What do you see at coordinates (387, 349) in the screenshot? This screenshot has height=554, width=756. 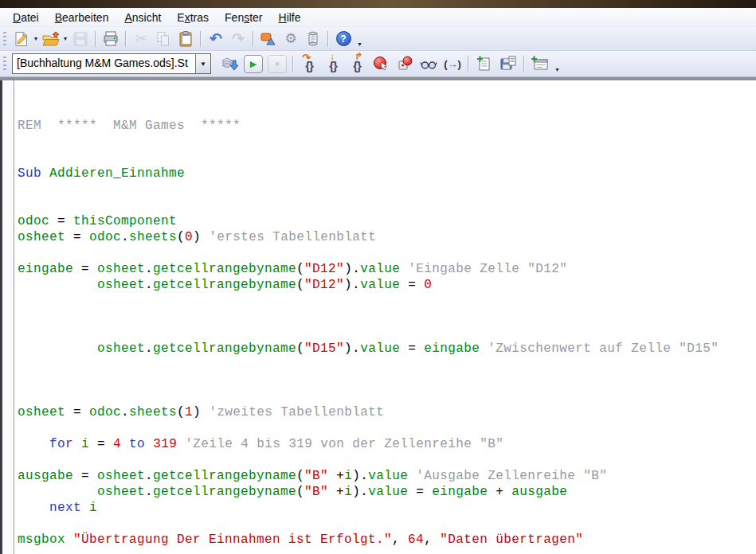 I see `code-line: osheet.getcellrangebyname("D15").value =…` at bounding box center [387, 349].